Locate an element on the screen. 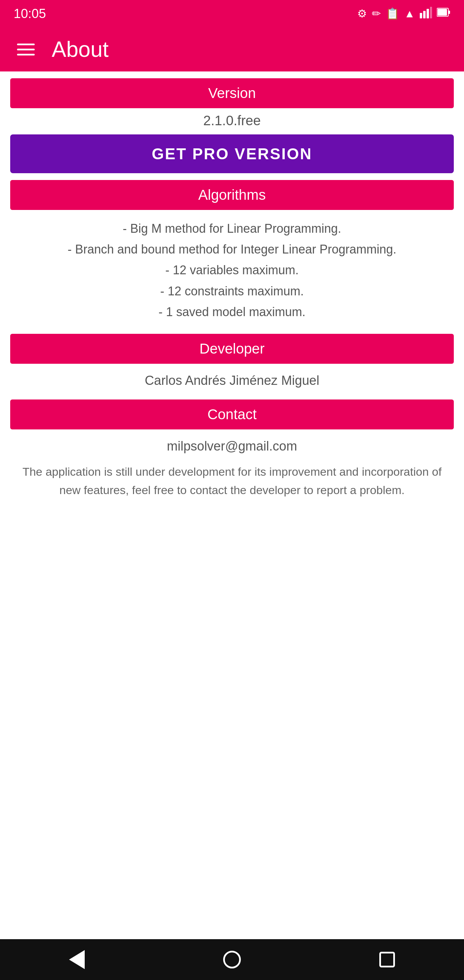  contact-email: milpsolver@gmail.com is located at coordinates (232, 446).